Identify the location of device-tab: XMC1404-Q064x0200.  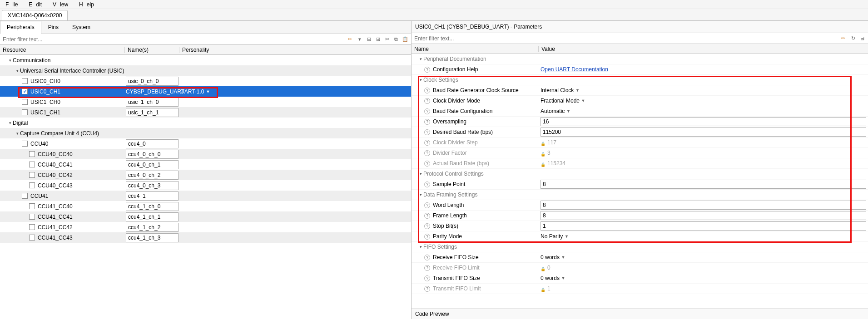
(35, 15).